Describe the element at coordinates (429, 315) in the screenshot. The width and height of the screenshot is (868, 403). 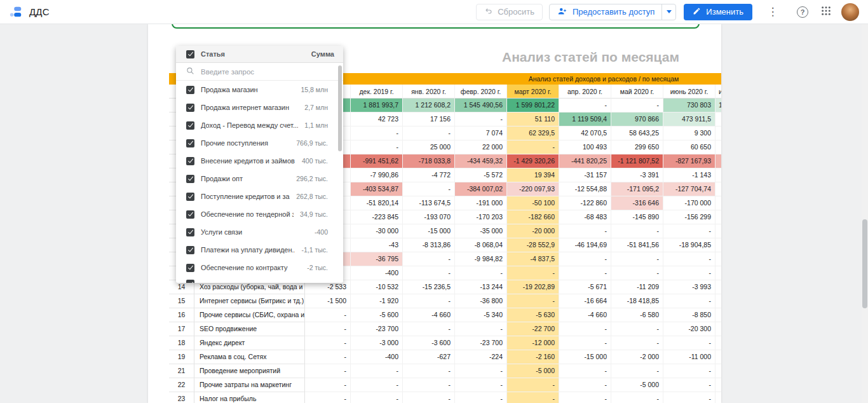
I see `table-cell: -4 660` at that location.